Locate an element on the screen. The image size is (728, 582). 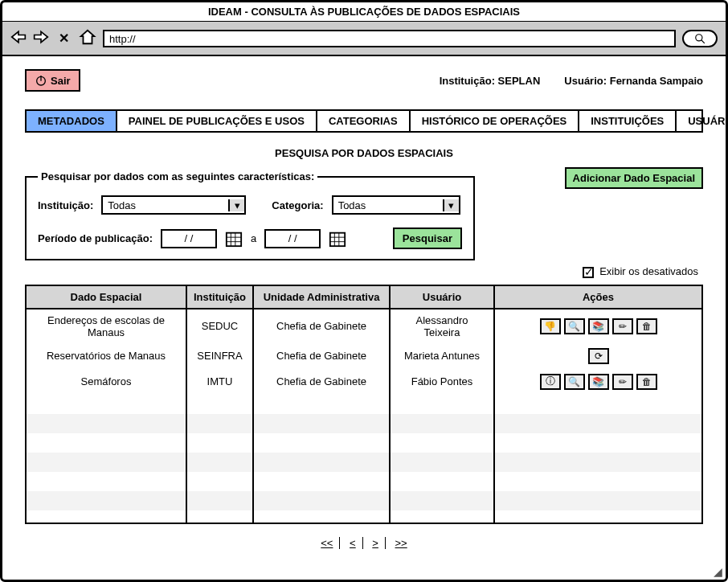
url-input: http:// is located at coordinates (389, 39).